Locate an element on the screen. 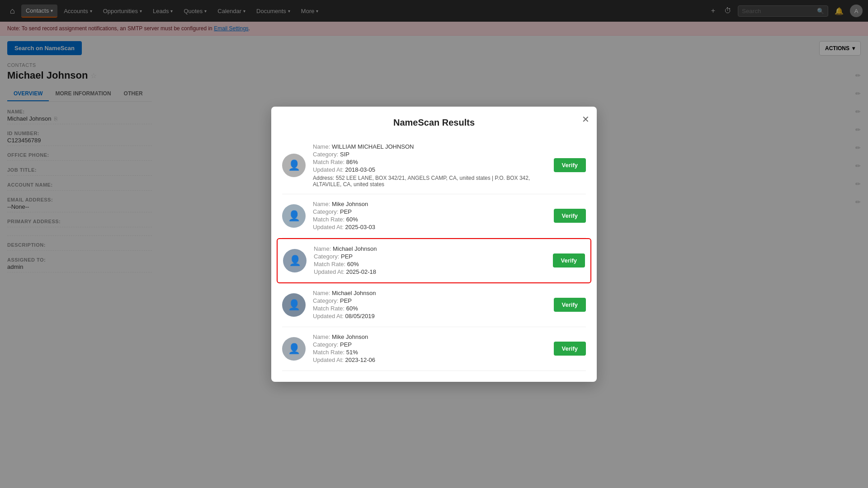  result-item-2: 👤 Name: Mike Johnson Category: PEP Match… is located at coordinates (434, 216).